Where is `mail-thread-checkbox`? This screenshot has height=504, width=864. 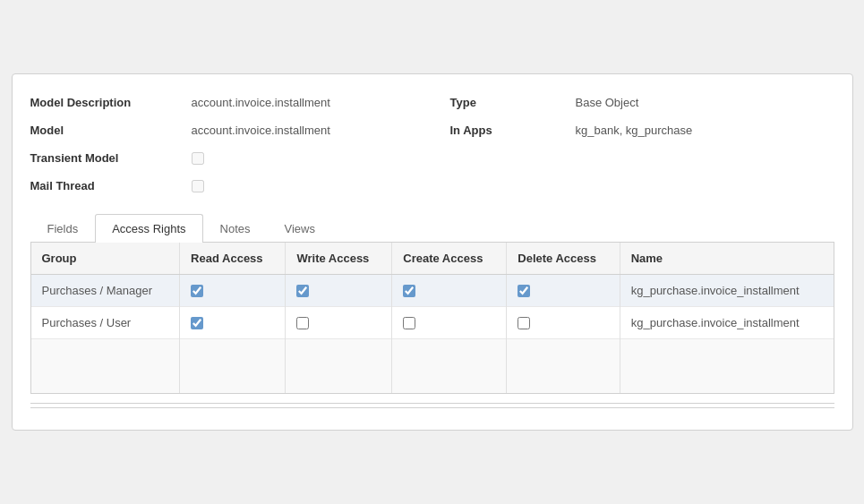
mail-thread-checkbox is located at coordinates (198, 186).